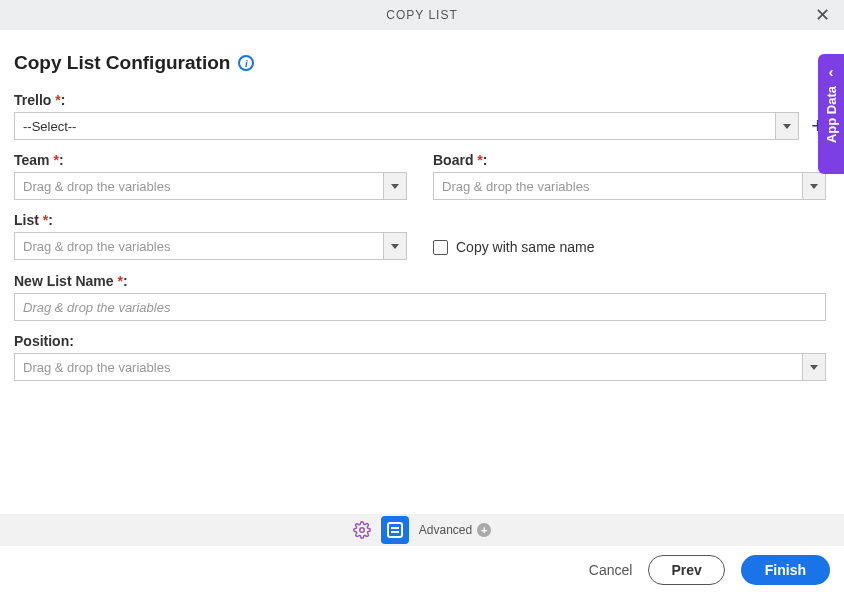 The image size is (844, 594). I want to click on label-trello: Trello *:, so click(420, 100).